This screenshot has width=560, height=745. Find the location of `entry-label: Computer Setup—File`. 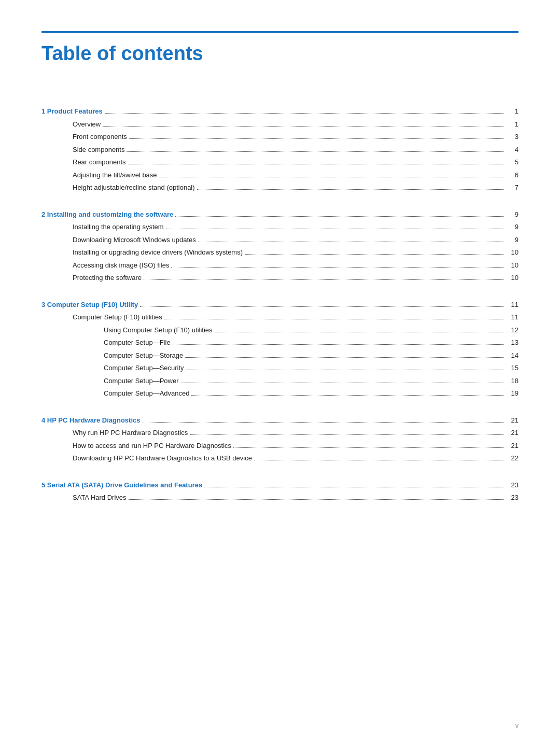

entry-label: Computer Setup—File is located at coordinates (137, 343).